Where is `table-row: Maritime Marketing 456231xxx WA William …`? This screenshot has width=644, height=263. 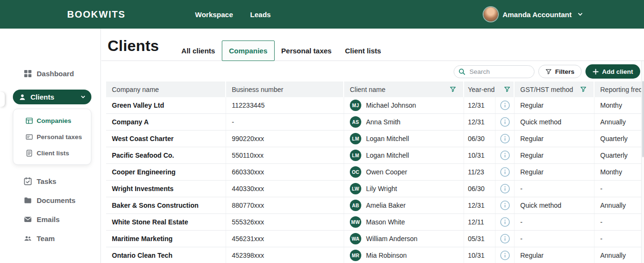
table-row: Maritime Marketing 456231xxx WA William … is located at coordinates (375, 239).